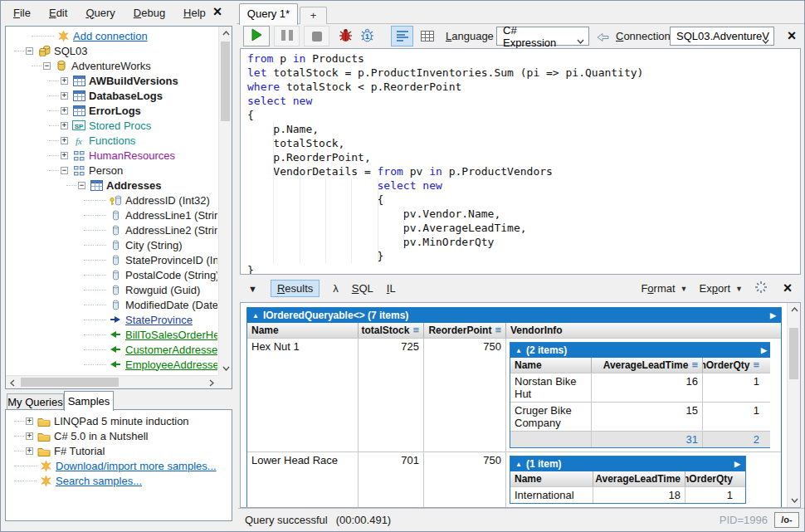  I want to click on scroll-left-arrow-icon, so click(12, 383).